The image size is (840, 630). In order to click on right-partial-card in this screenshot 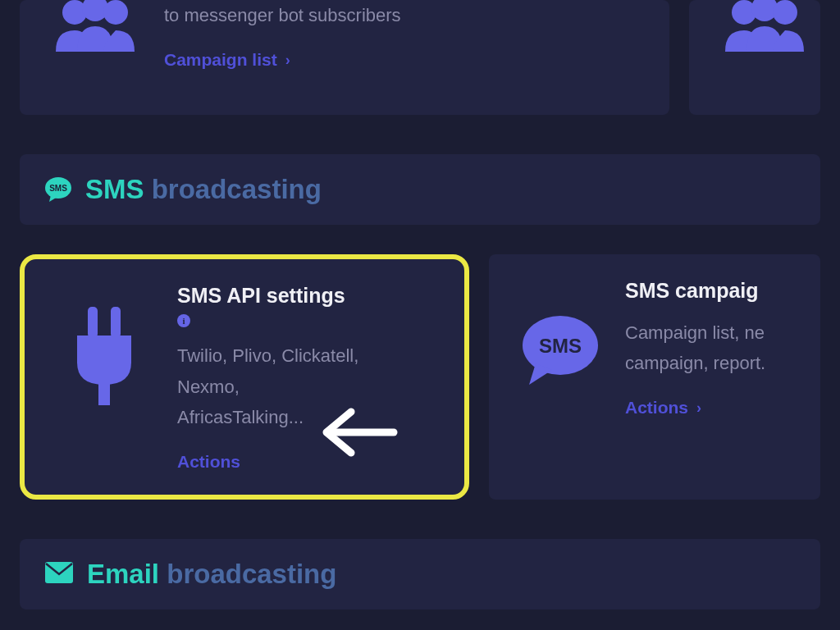, I will do `click(755, 57)`.